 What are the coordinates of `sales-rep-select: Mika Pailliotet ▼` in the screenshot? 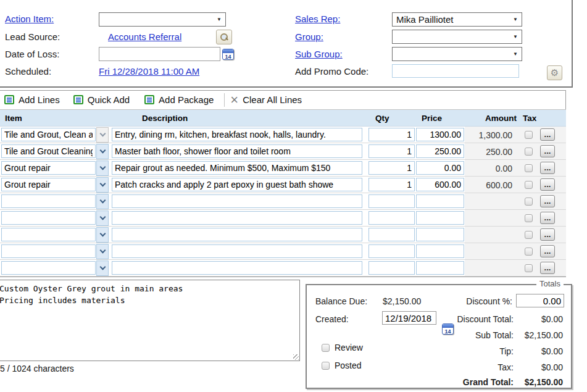 It's located at (457, 20).